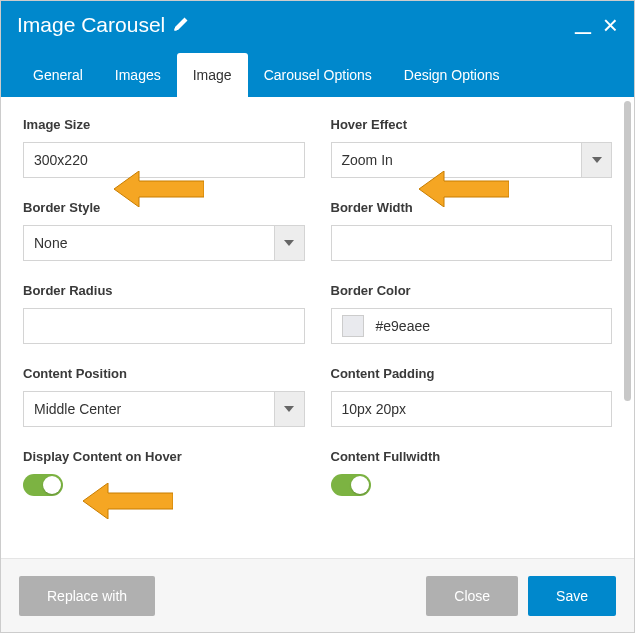 The height and width of the screenshot is (637, 639). What do you see at coordinates (318, 595) in the screenshot?
I see `modal-footer: Replace with Close Save` at bounding box center [318, 595].